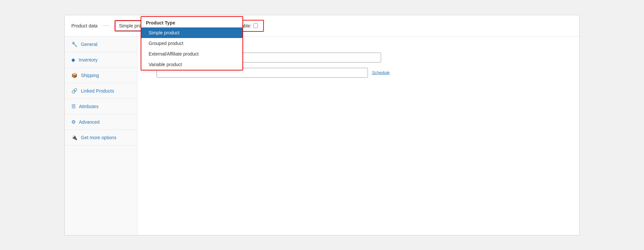 The height and width of the screenshot is (250, 644). I want to click on schedule-link: Schedule, so click(381, 73).